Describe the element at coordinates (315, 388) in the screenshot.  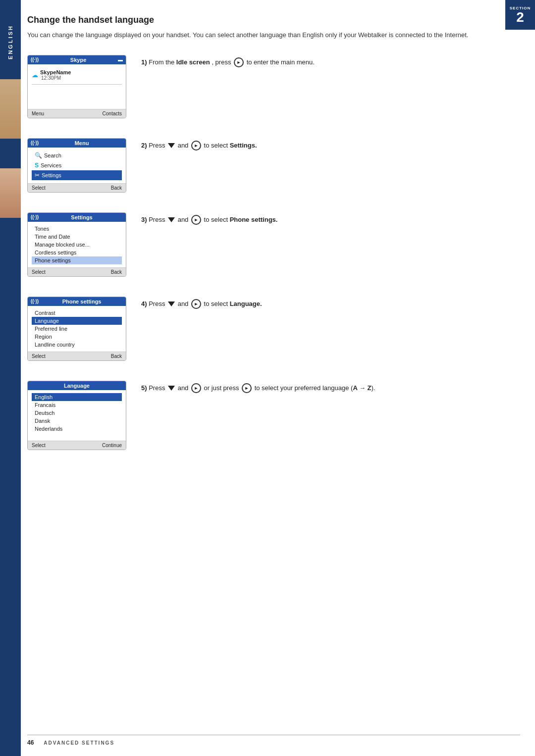
I see `step-5-text-after: to select your preferred language (A → Z…` at that location.